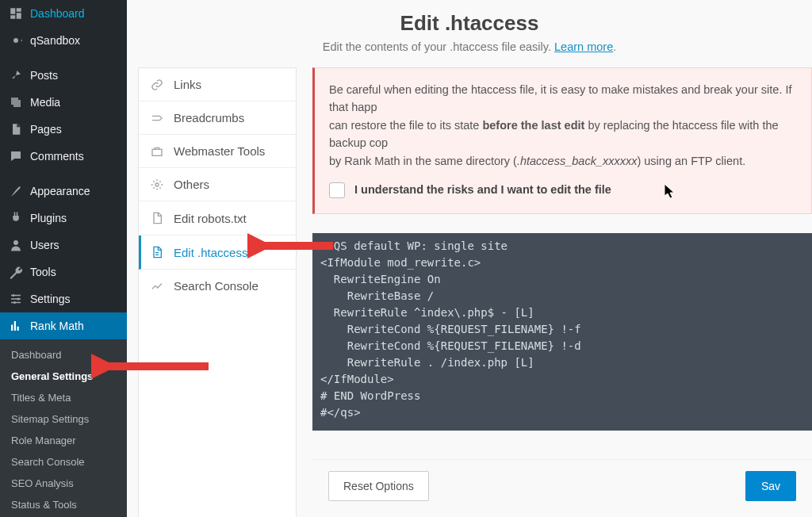 This screenshot has width=812, height=517. Describe the element at coordinates (157, 286) in the screenshot. I see `graph-icon` at that location.